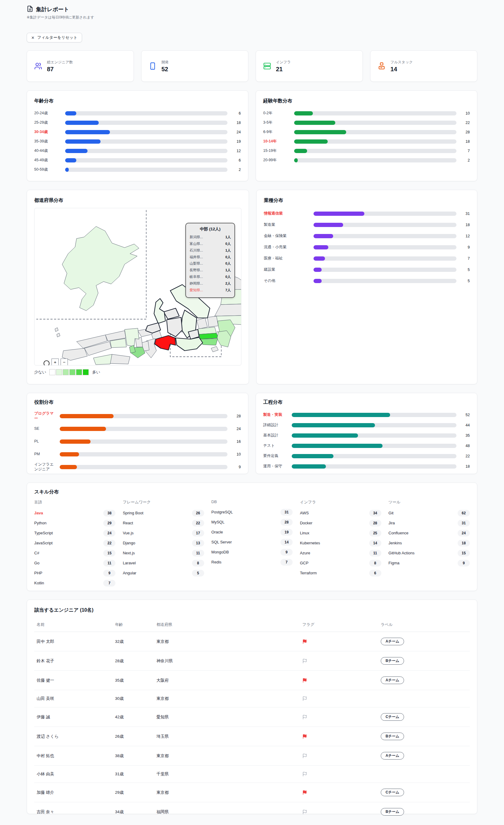 Image resolution: width=504 pixels, height=825 pixels. I want to click on reset-filters-button: ✕ フィルターをリセット, so click(54, 38).